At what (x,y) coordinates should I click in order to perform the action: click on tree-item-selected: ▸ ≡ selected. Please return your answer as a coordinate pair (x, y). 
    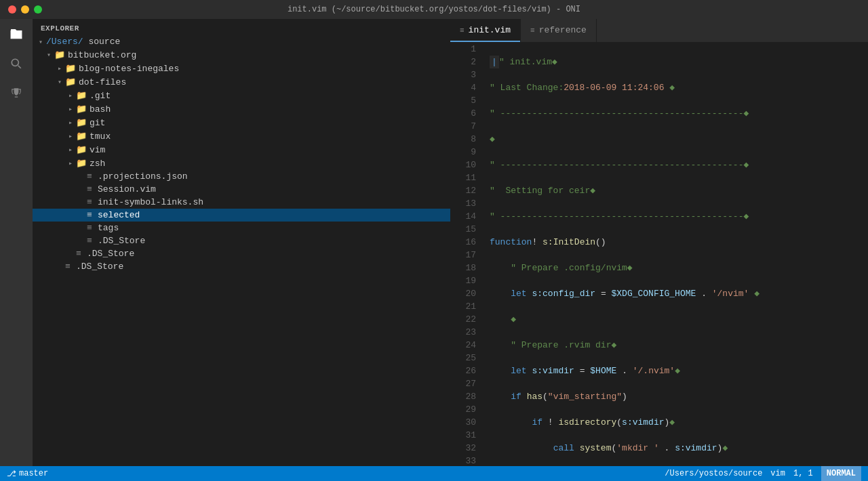
    Looking at the image, I should click on (241, 215).